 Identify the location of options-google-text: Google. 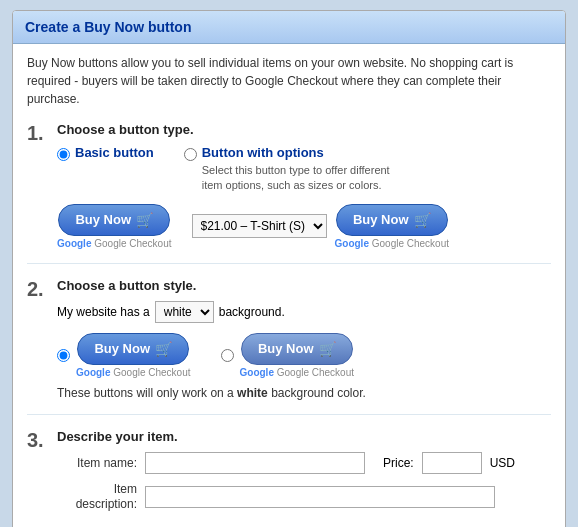
(352, 244).